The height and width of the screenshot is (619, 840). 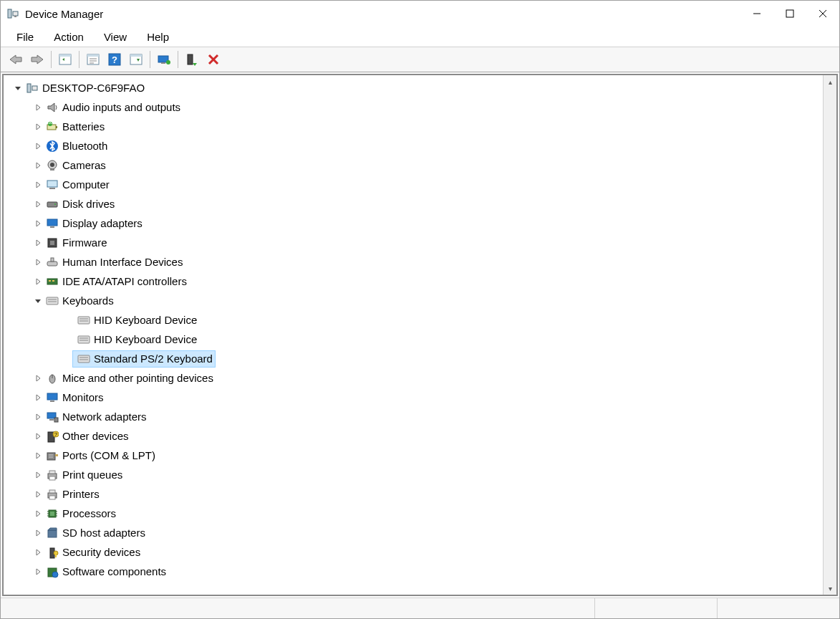 I want to click on tree-root: DESKTOP-C6F9FAO, so click(x=415, y=87).